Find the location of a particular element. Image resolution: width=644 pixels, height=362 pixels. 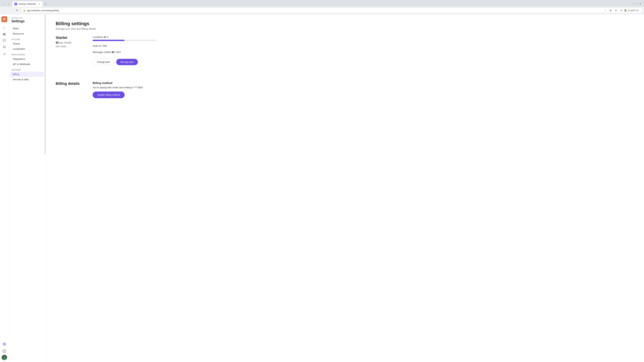

message-credits-stat: Message credits $0 / $15 is located at coordinates (363, 52).